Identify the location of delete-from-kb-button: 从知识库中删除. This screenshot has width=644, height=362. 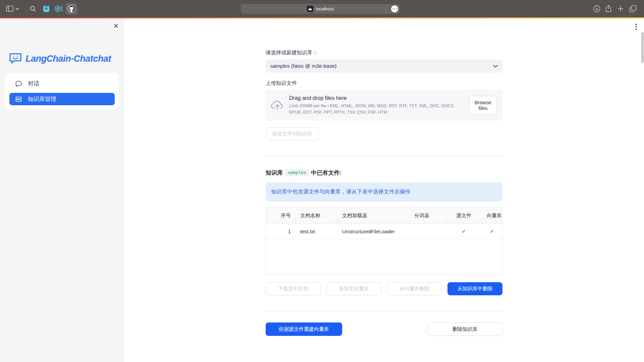
(475, 289).